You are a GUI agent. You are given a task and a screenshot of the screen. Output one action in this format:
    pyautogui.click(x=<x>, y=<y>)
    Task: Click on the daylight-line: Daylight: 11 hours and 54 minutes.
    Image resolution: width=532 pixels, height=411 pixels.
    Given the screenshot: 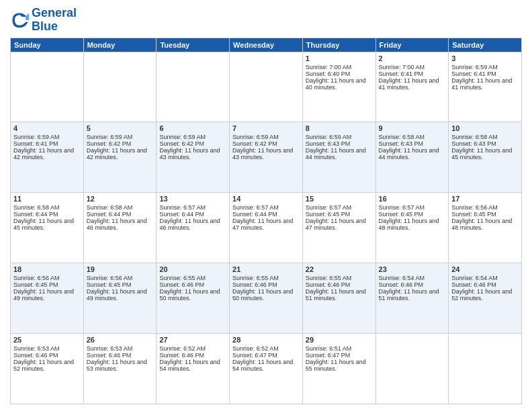 What is the action you would take?
    pyautogui.click(x=266, y=365)
    